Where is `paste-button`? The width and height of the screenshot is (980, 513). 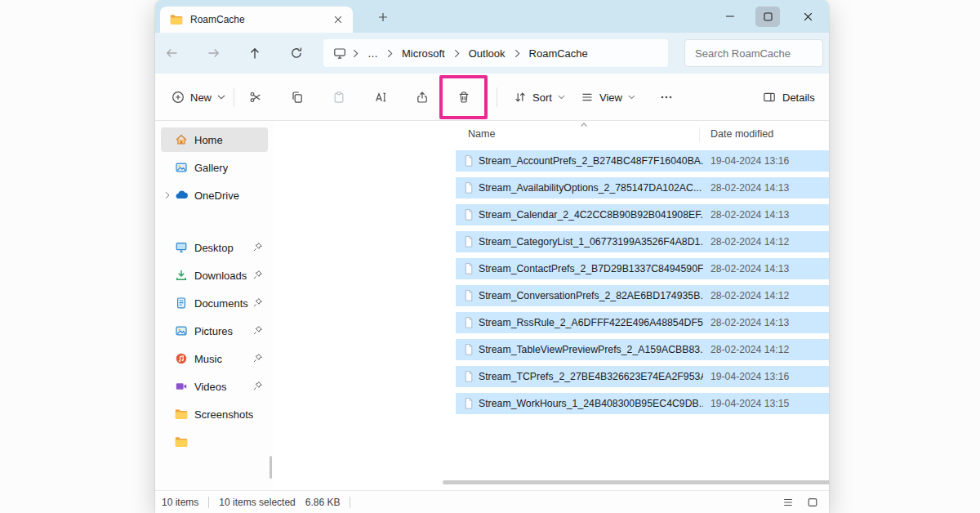
paste-button is located at coordinates (339, 97).